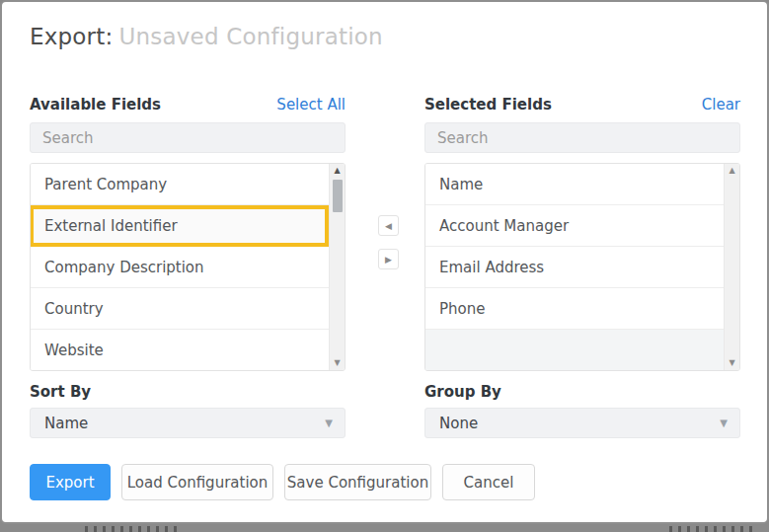 The width and height of the screenshot is (769, 532). I want to click on clear-link: Clear, so click(721, 105).